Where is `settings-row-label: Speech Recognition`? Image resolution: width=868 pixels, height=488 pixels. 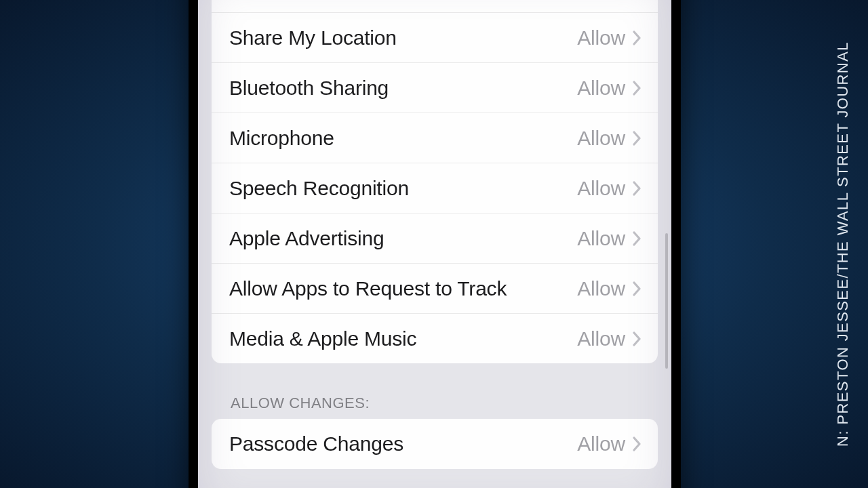 settings-row-label: Speech Recognition is located at coordinates (403, 188).